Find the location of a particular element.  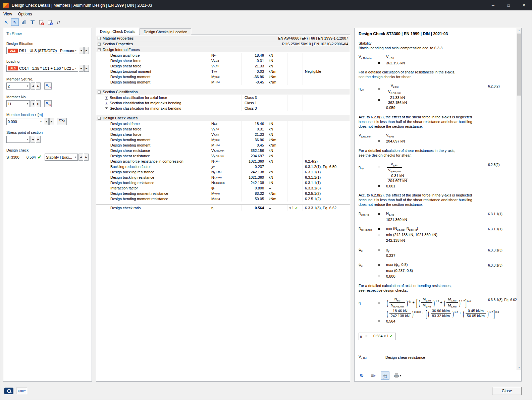

relations-button: ⇄ is located at coordinates (58, 22).